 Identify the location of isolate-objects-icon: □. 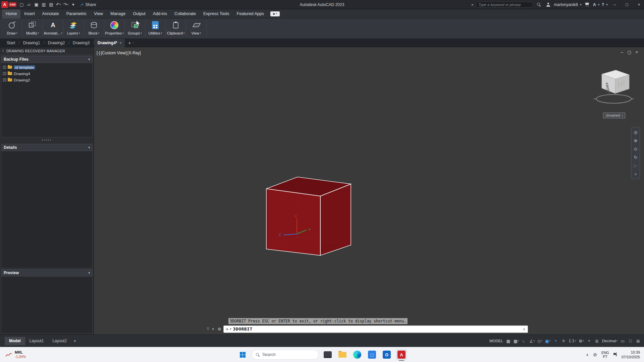
(631, 341).